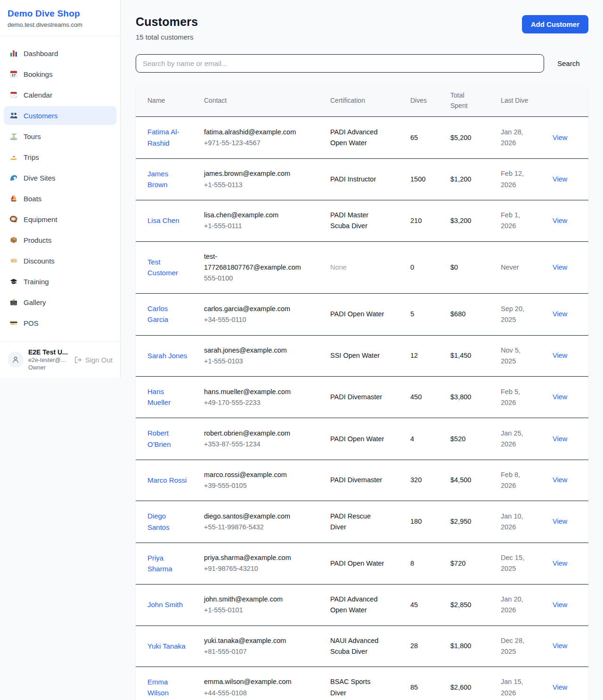 The width and height of the screenshot is (603, 700). What do you see at coordinates (357, 314) in the screenshot?
I see `customer-certification: PADI Open Water` at bounding box center [357, 314].